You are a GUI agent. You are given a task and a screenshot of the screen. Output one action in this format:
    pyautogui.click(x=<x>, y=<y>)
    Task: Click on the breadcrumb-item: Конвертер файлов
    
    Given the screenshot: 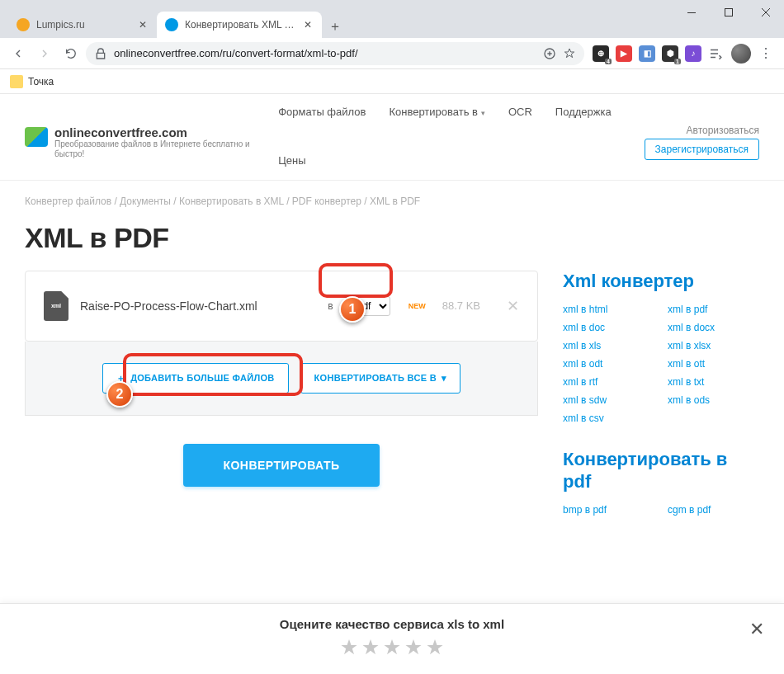 What is the action you would take?
    pyautogui.click(x=68, y=201)
    